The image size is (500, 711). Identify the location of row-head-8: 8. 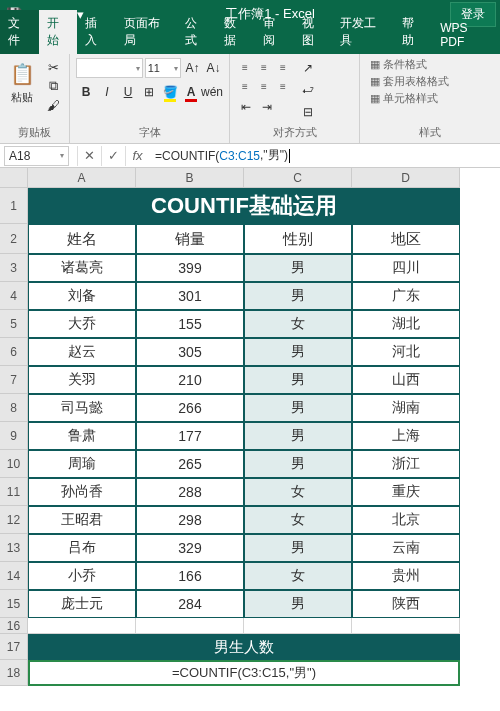
(14, 408).